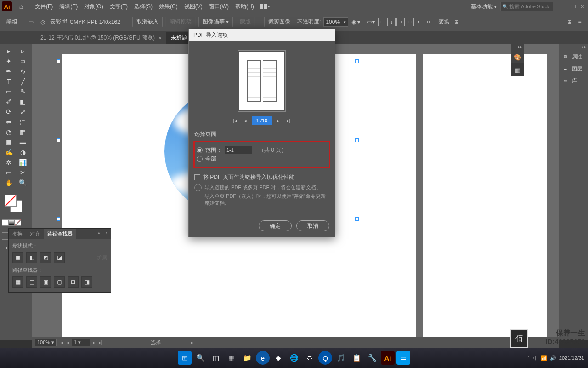  What do you see at coordinates (9, 162) in the screenshot?
I see `symbol-sprayer-tool-icon: ✲` at bounding box center [9, 162].